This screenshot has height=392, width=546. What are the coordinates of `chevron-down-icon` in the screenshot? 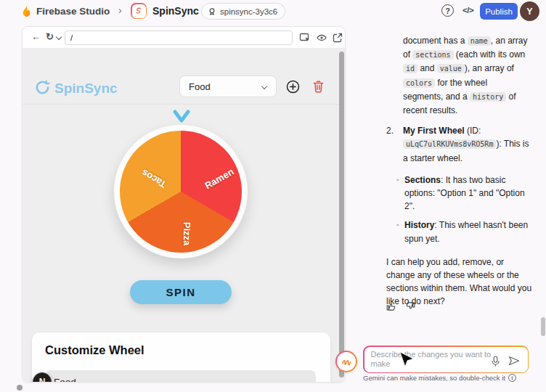 It's located at (264, 86).